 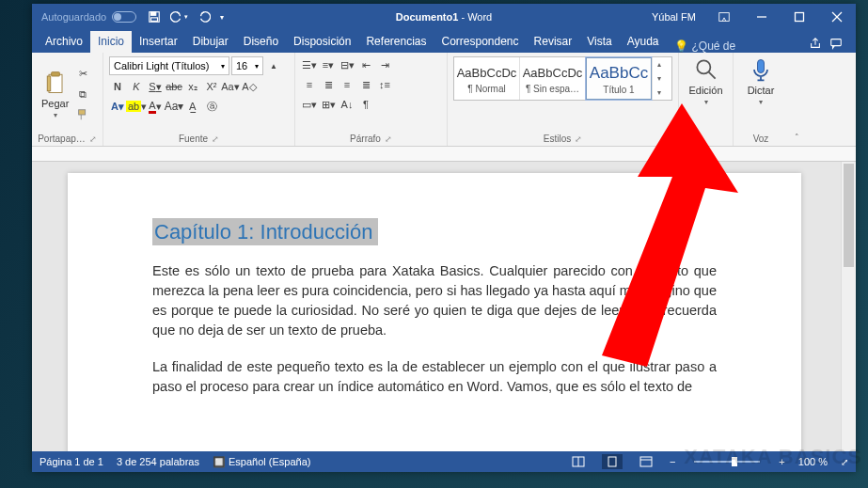 I want to click on autosave-toggle: Autoguardado, so click(x=88, y=17).